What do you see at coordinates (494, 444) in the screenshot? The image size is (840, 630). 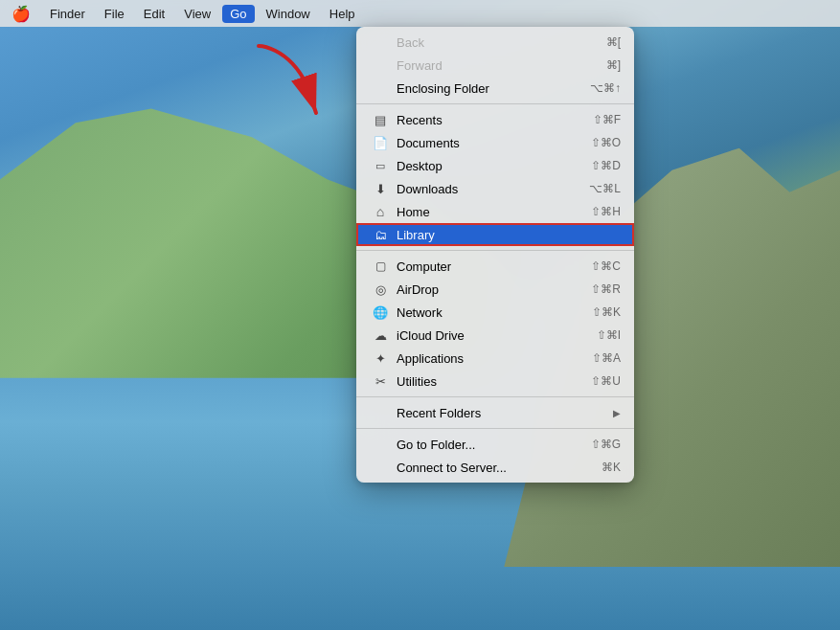 I see `go-to-folder-label: Go to Folder...` at bounding box center [494, 444].